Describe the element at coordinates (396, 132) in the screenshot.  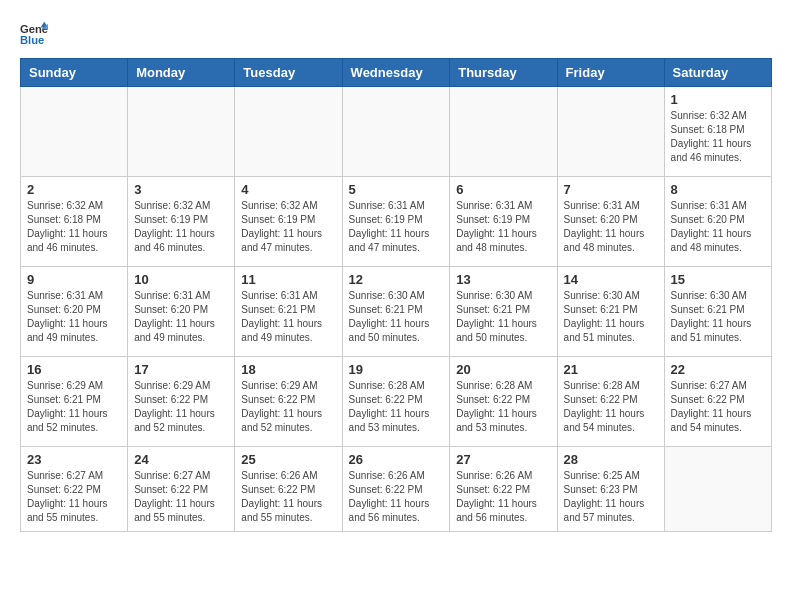
I see `calendar-week-1: 1Sunrise: 6:32 AM Sunset: 6:18 PM Daylig…` at that location.